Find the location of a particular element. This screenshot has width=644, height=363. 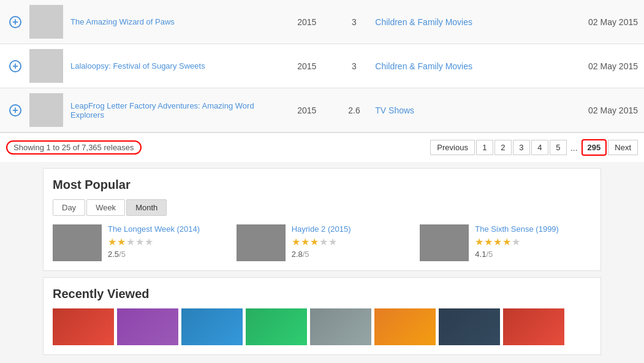

page-1-button: 1 is located at coordinates (485, 147).